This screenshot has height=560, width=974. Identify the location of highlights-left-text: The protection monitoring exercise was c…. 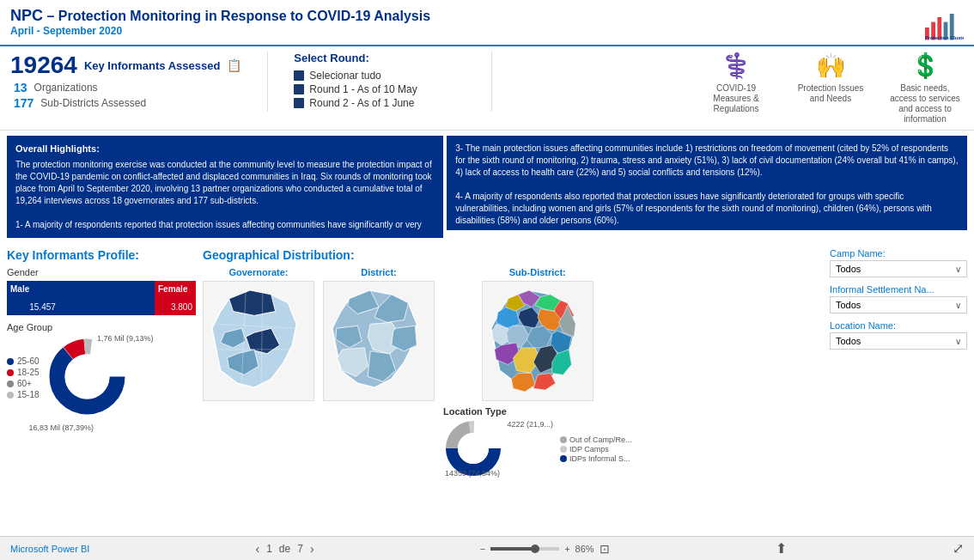
(225, 195).